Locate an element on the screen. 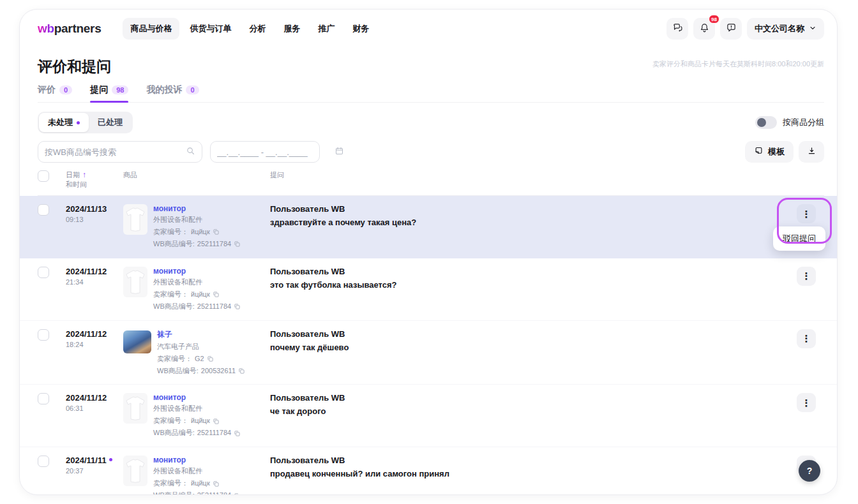 This screenshot has width=858, height=504. tab: 提问98 is located at coordinates (109, 93).